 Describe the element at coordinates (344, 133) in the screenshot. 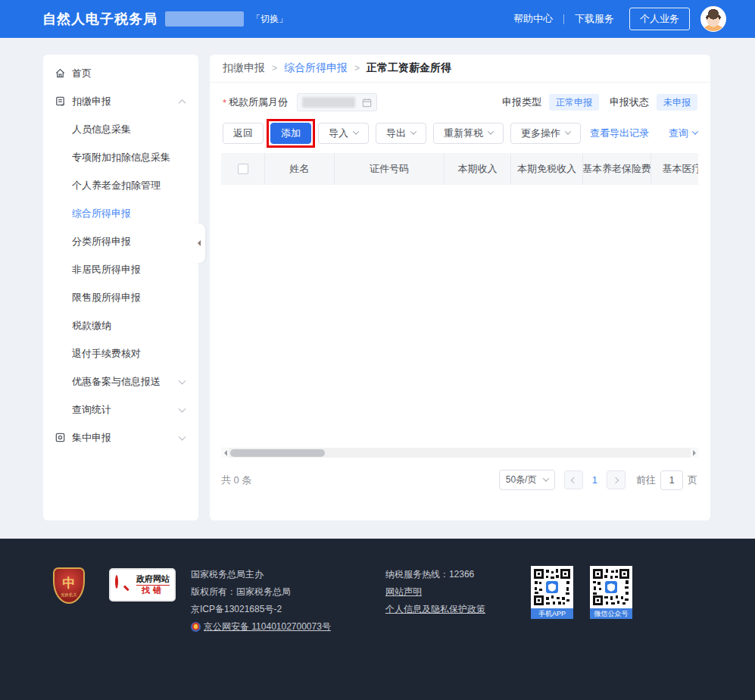

I see `import-dropdown-button: 导入` at that location.